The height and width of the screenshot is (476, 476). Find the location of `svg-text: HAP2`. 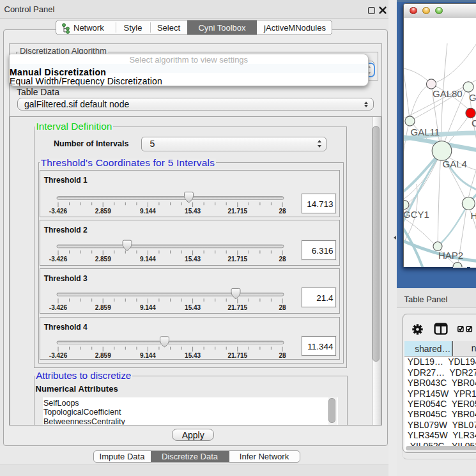

svg-text: HAP2 is located at coordinates (451, 256).